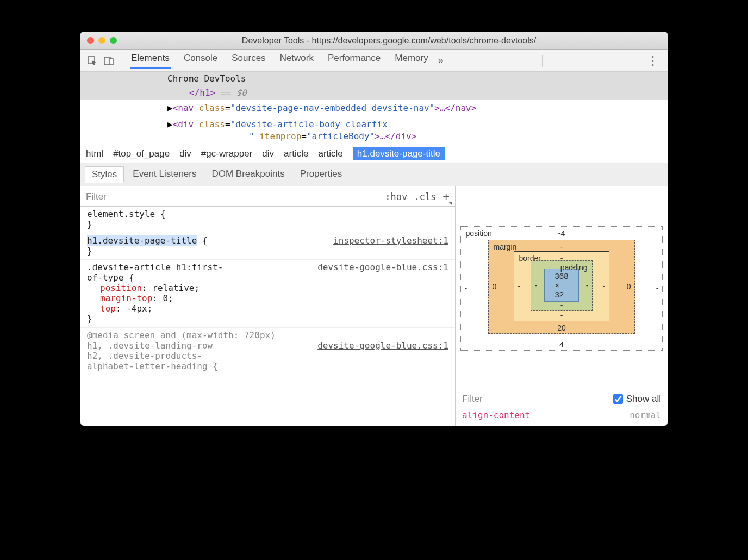 The image size is (748, 560). Describe the element at coordinates (562, 233) in the screenshot. I see `box-position-top: -4` at that location.